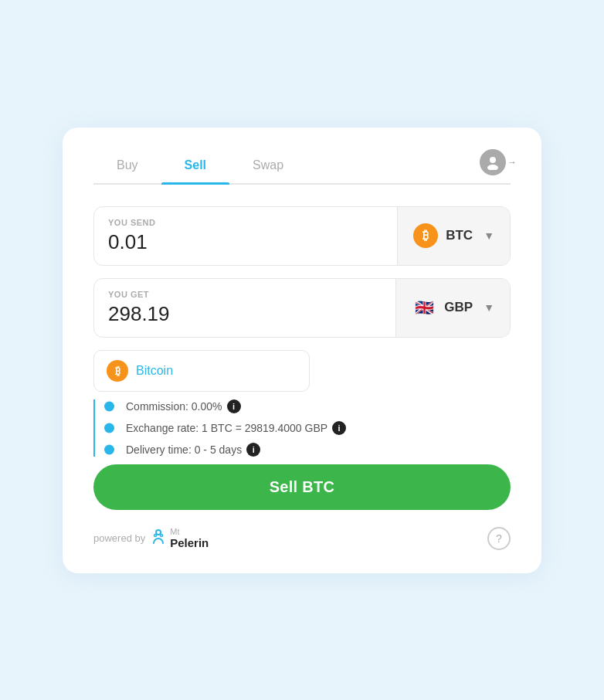 The image size is (604, 700). Describe the element at coordinates (154, 371) in the screenshot. I see `asset-name: Bitcoin` at that location.